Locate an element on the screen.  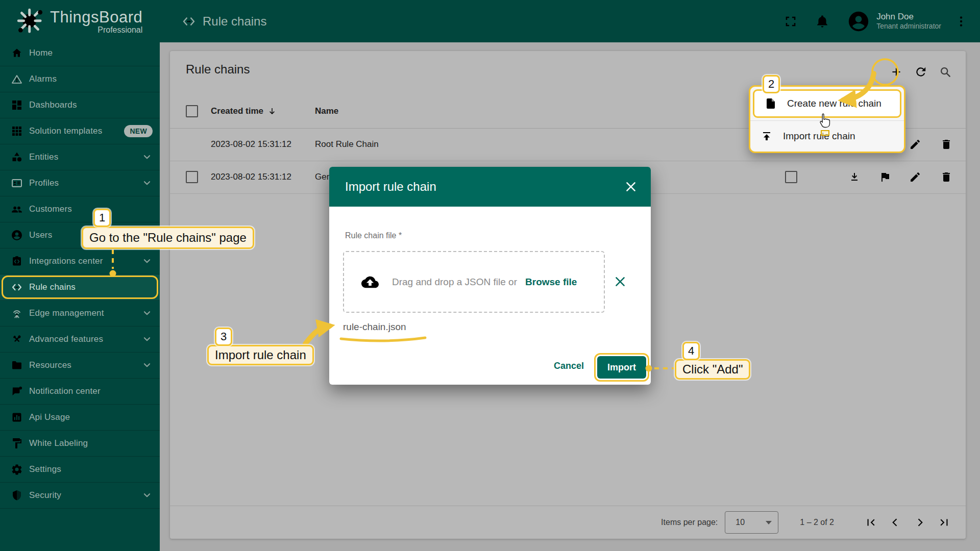
brand-name: ThingsBoard is located at coordinates (96, 17).